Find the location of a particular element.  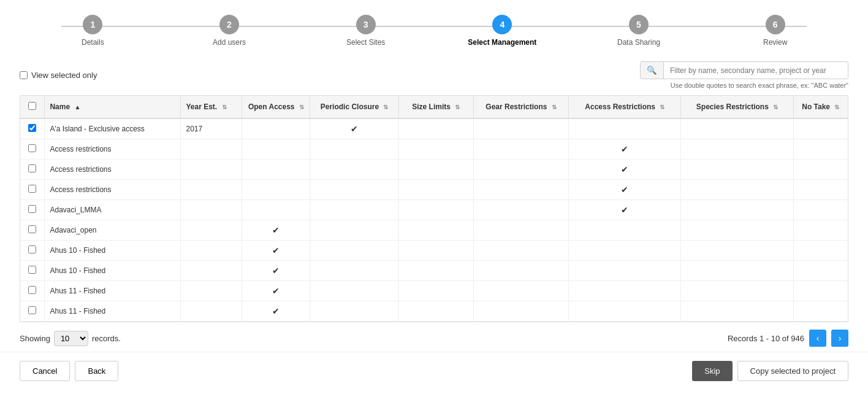

footer-left: Cancel Back is located at coordinates (69, 371).